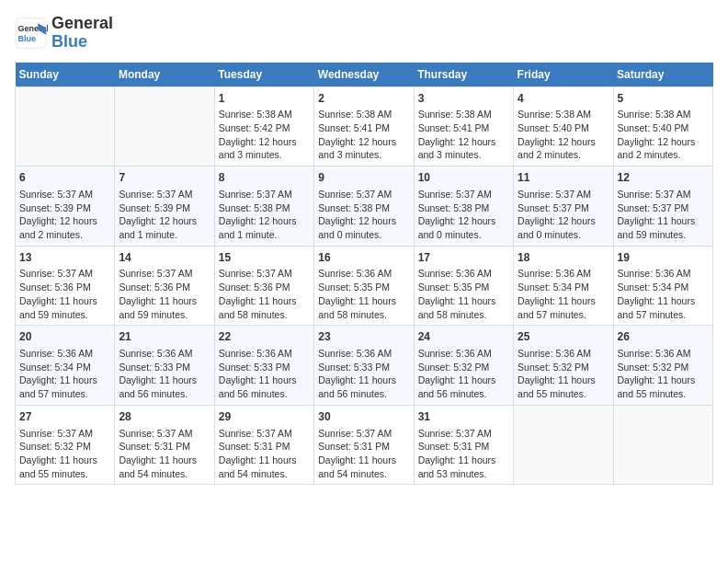 This screenshot has height=563, width=728. Describe the element at coordinates (265, 114) in the screenshot. I see `day-info: Sunrise: 5:38 AM` at that location.